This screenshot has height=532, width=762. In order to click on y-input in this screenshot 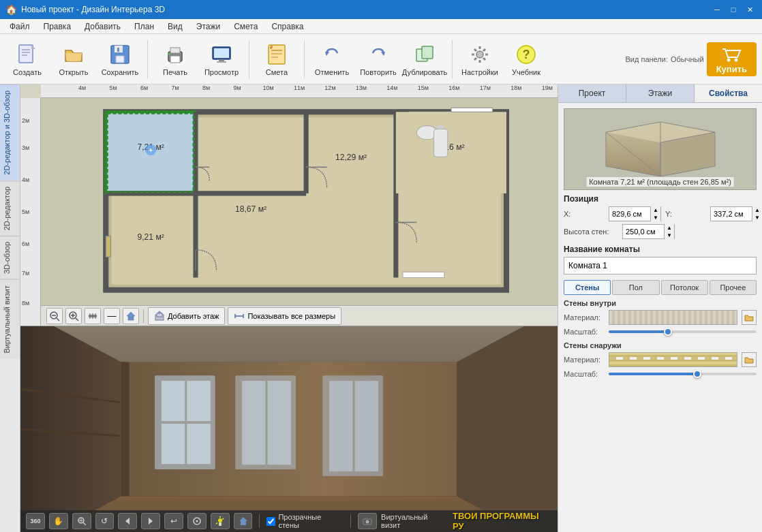, I will do `click(731, 214)`.